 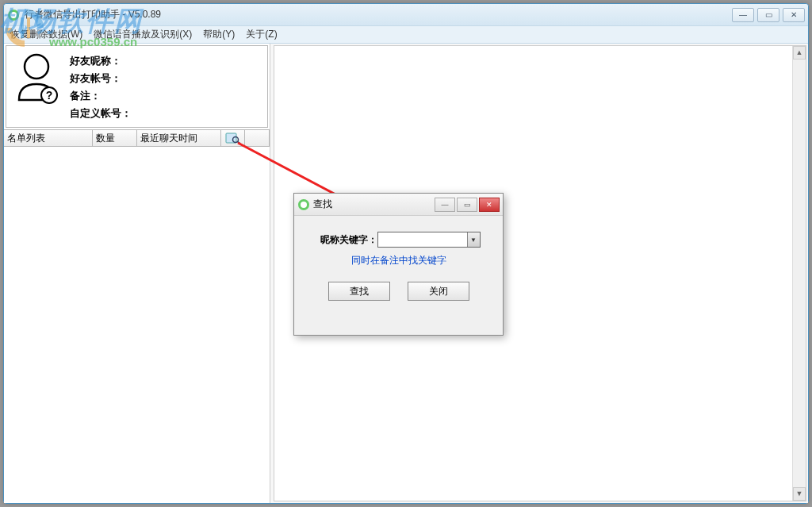 I want to click on dialog-buttons: 查找 关闭, so click(x=399, y=291).